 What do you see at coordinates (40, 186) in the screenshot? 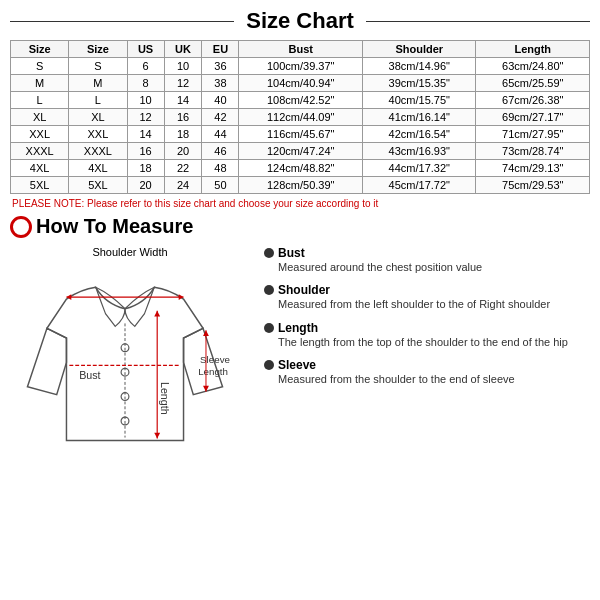
I see `table-cell: 5XL` at bounding box center [40, 186].